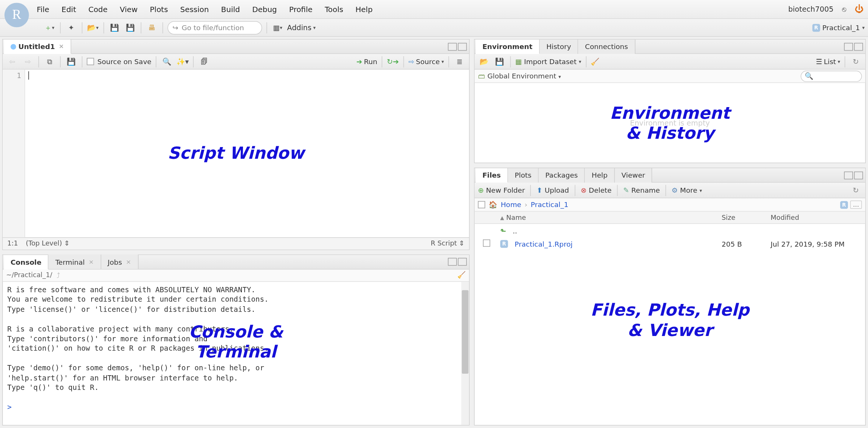 The height and width of the screenshot is (428, 868). I want to click on file-row-up: ⬑ .., so click(670, 231).